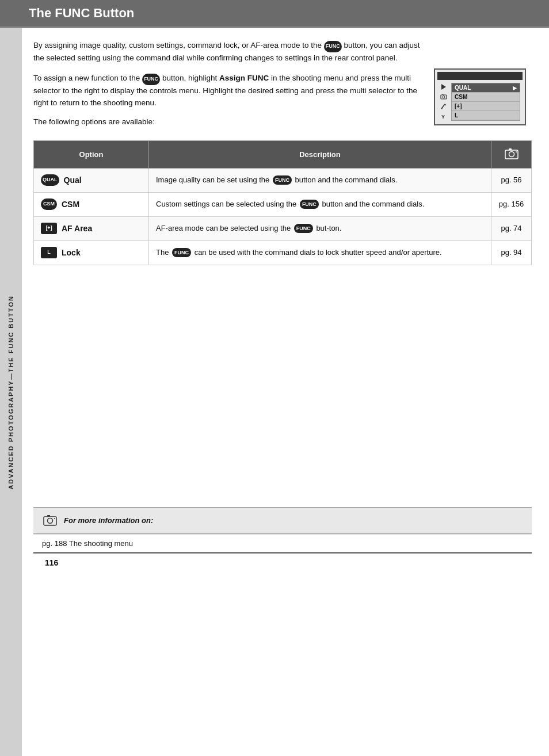 The height and width of the screenshot is (756, 549). I want to click on desc-cell-lock: The FUNC can be used with the command di…, so click(320, 253).